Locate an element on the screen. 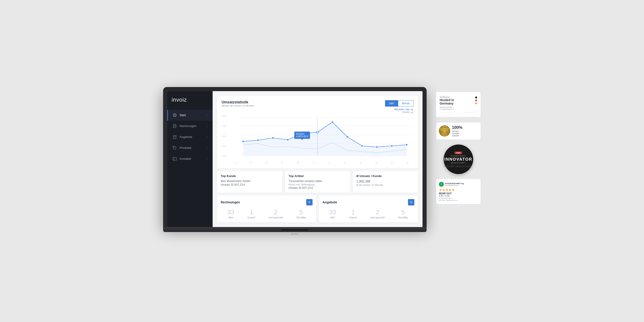  sidebar-label-rechnungen: Rechnungen is located at coordinates (194, 126).